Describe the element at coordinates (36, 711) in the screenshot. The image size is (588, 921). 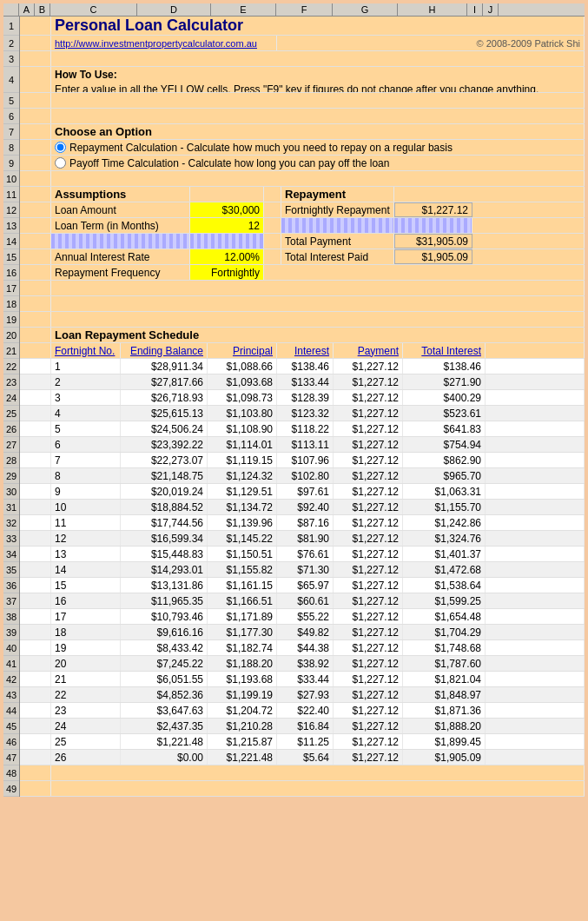
I see `cell-ab-r22` at that location.